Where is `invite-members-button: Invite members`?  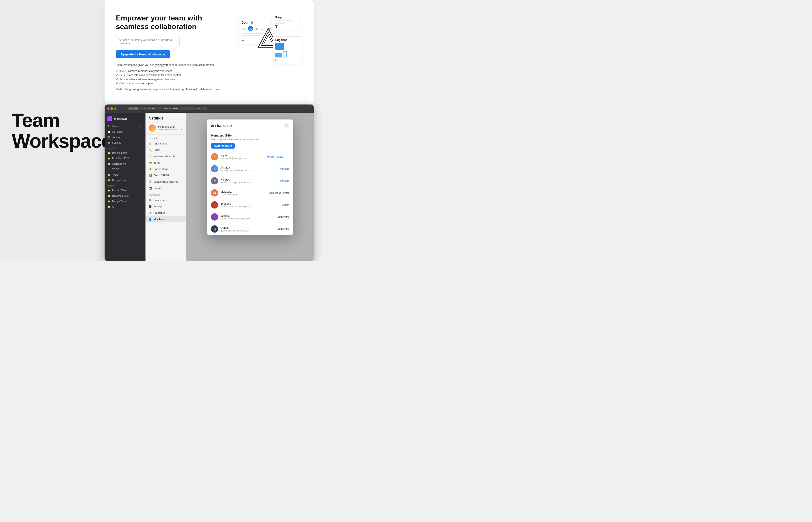 invite-members-button: Invite members is located at coordinates (223, 146).